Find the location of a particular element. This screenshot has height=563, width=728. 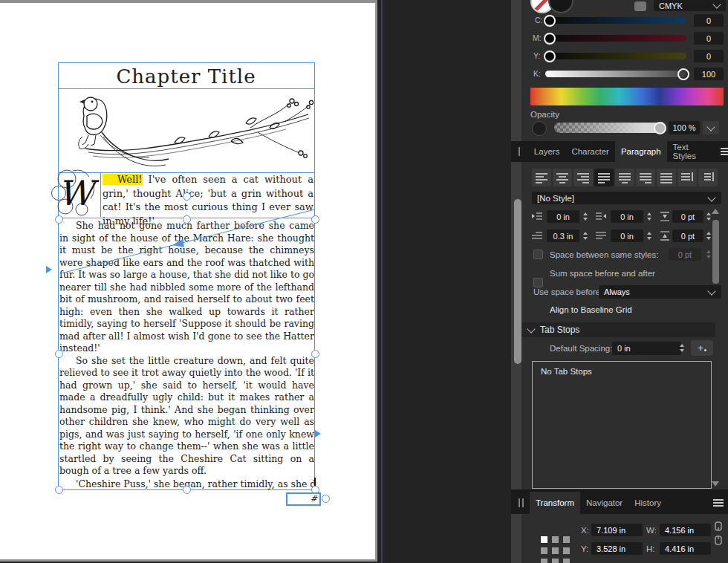

sum-space-checkbox is located at coordinates (538, 282).